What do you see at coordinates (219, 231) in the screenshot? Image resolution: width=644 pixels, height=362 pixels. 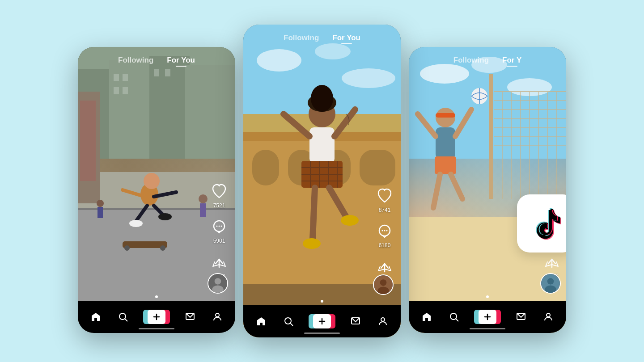 I see `action-comment-left: 5901` at bounding box center [219, 231].